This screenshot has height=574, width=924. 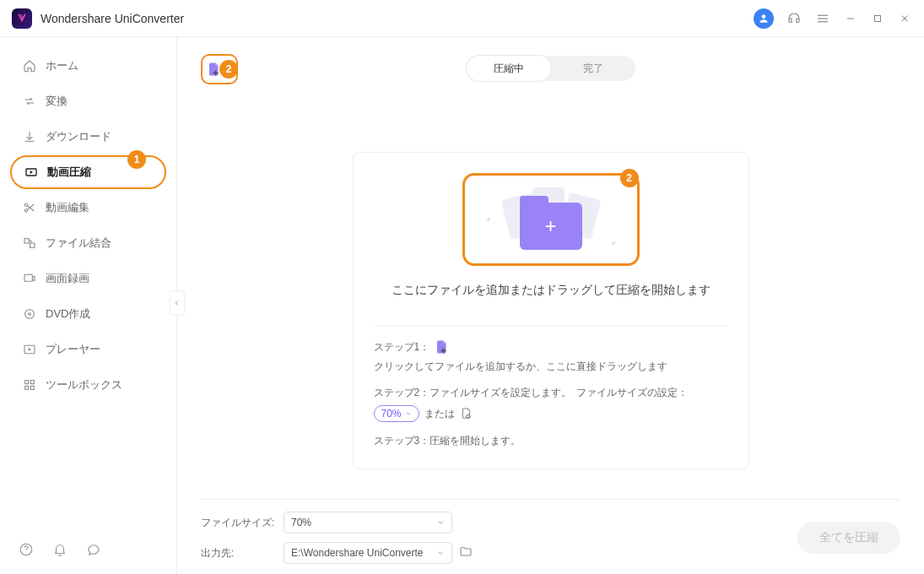 I want to click on filesize-percent-select: 70%, so click(x=397, y=414).